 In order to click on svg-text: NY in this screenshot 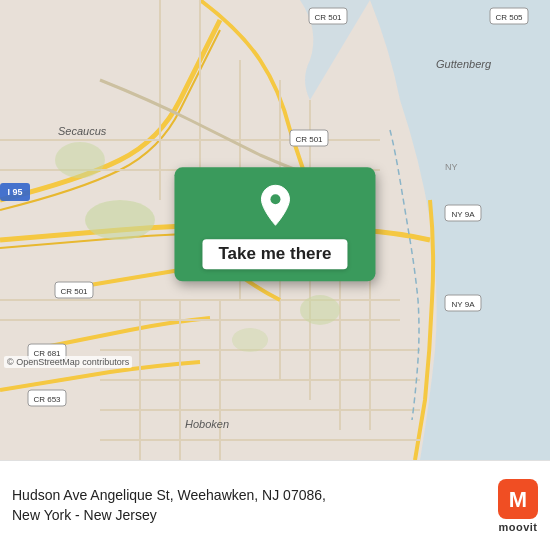, I will do `click(452, 167)`.